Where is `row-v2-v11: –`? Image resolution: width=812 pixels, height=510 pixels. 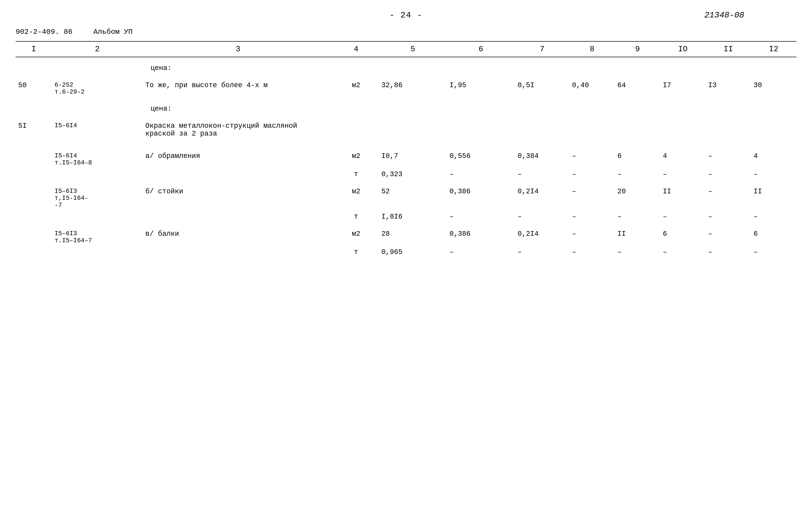 row-v2-v11: – is located at coordinates (728, 252).